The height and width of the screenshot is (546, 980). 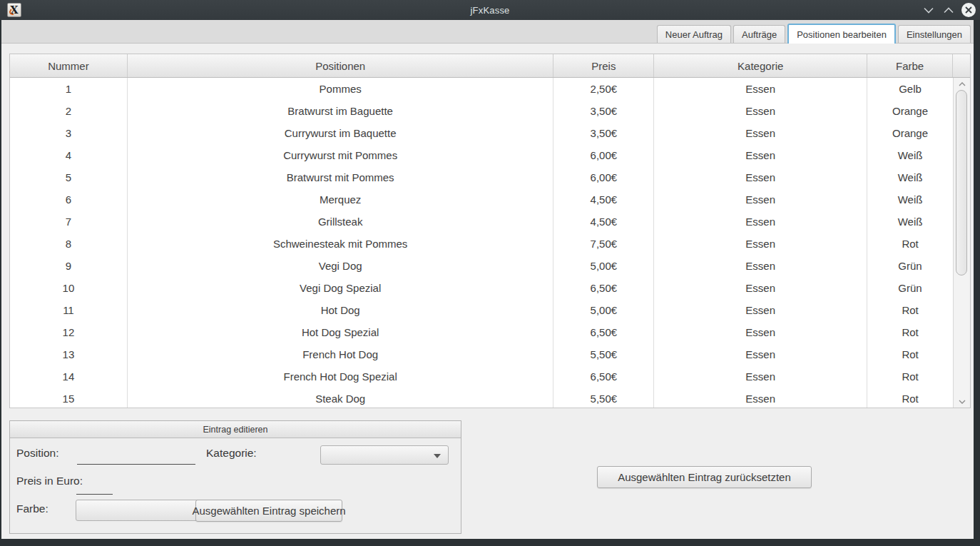 What do you see at coordinates (603, 89) in the screenshot?
I see `table-cell-preis: 2,50€` at bounding box center [603, 89].